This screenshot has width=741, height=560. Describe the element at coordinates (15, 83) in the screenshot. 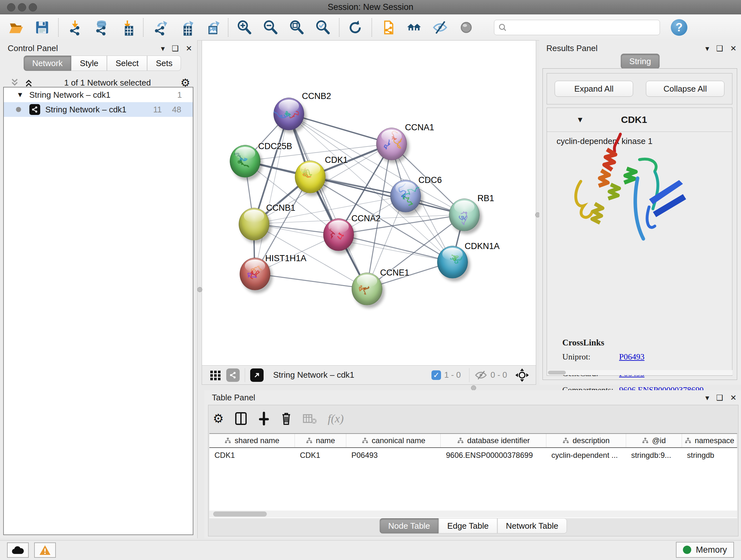

I see `collapse-all-chevrons-icon` at that location.